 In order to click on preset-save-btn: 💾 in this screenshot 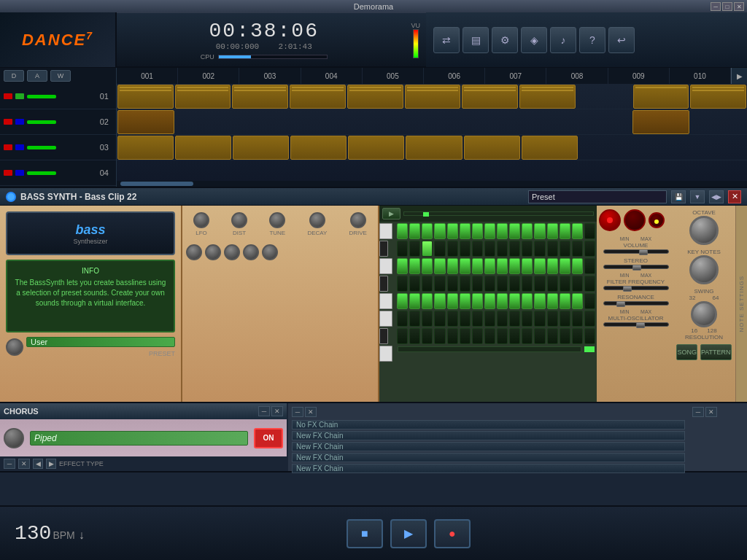, I will do `click(678, 197)`.